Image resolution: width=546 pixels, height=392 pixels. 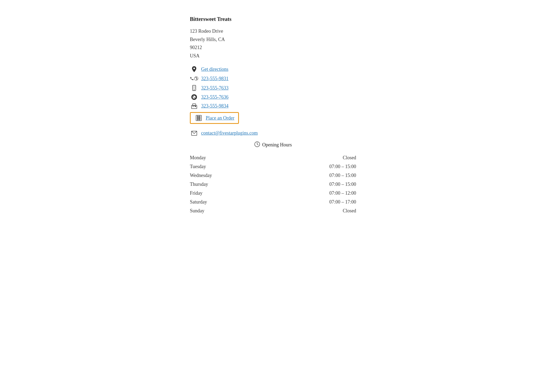 What do you see at coordinates (215, 106) in the screenshot?
I see `fax-link: 323-555-9834` at bounding box center [215, 106].